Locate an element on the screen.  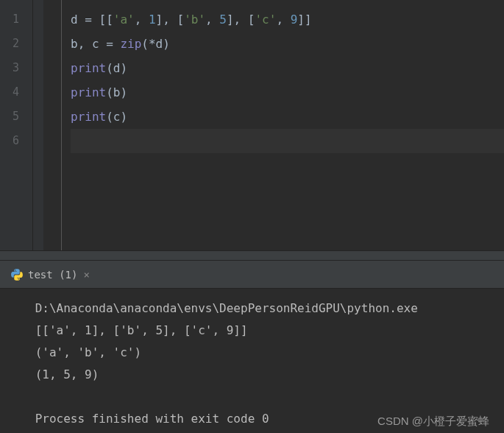
run-tab-label: test (1) is located at coordinates (53, 275).